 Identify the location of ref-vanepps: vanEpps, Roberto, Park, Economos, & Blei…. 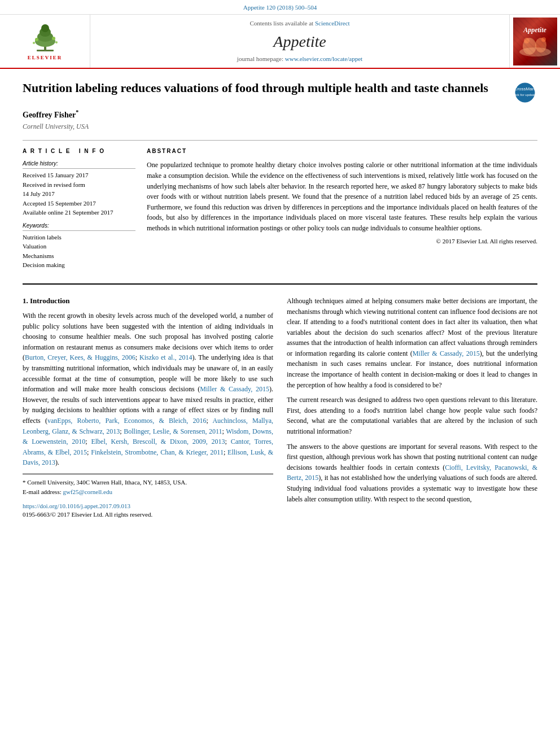
(127, 421).